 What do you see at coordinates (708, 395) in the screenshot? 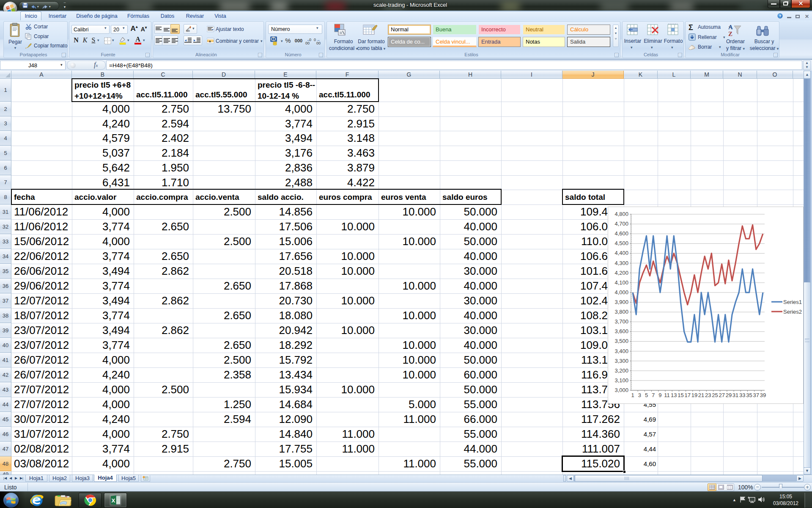
I see `svg-text: 23` at bounding box center [708, 395].